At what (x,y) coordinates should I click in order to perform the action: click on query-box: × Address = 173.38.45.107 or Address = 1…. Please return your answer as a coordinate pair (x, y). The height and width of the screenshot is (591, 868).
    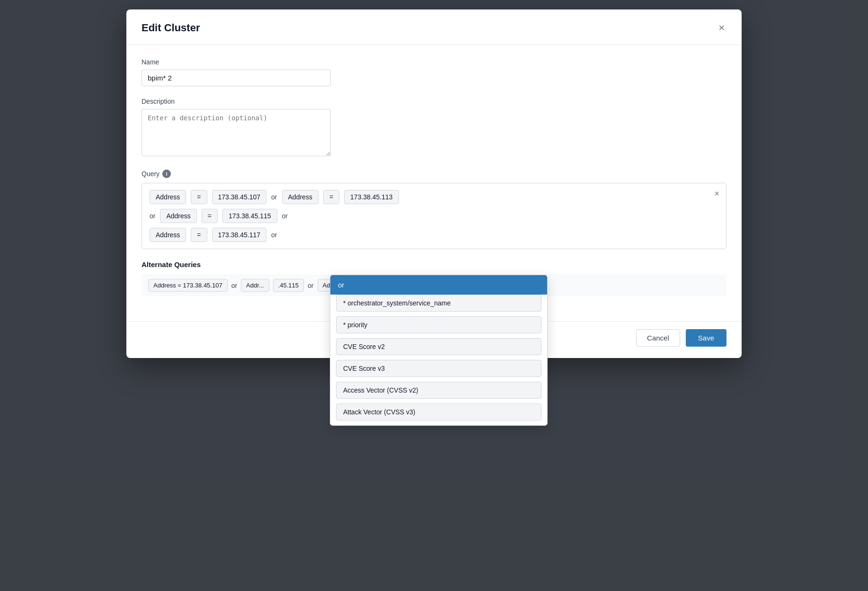
    Looking at the image, I should click on (434, 216).